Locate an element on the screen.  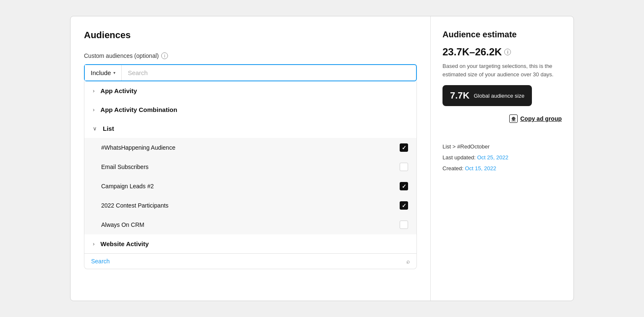
audiences-title: Audiences is located at coordinates (250, 35).